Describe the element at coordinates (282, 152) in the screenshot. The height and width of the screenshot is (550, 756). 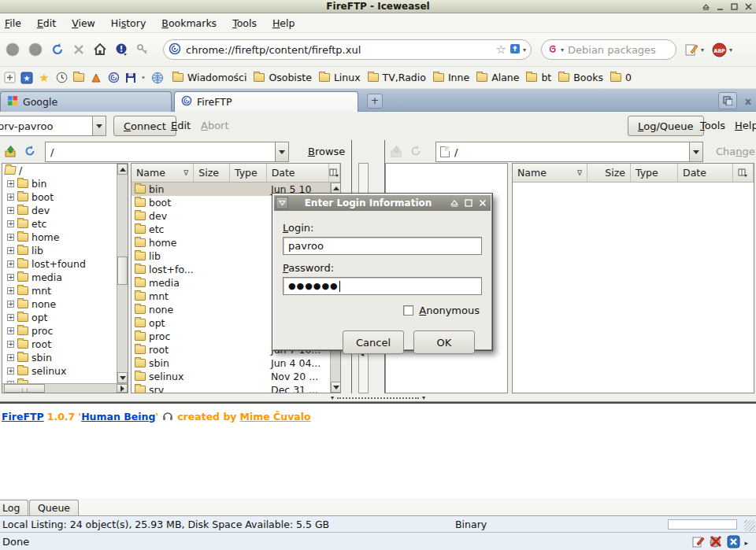
I see `local-path-dropdown-icon` at that location.